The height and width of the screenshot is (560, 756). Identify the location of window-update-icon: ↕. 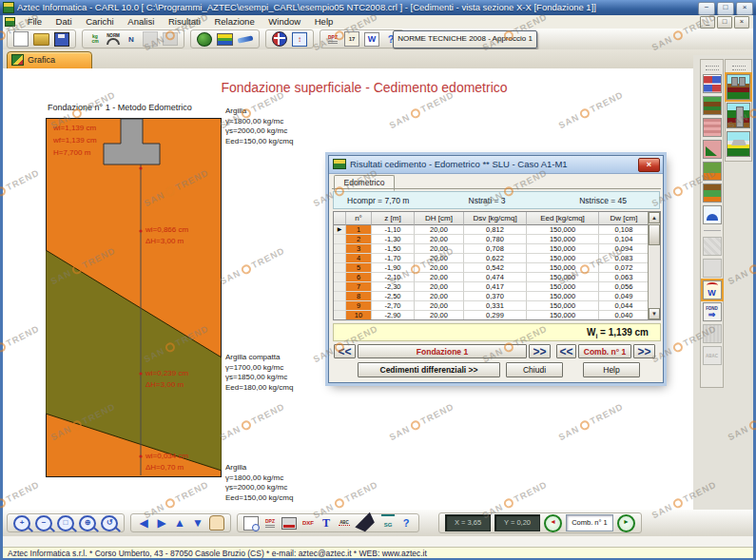
(300, 40).